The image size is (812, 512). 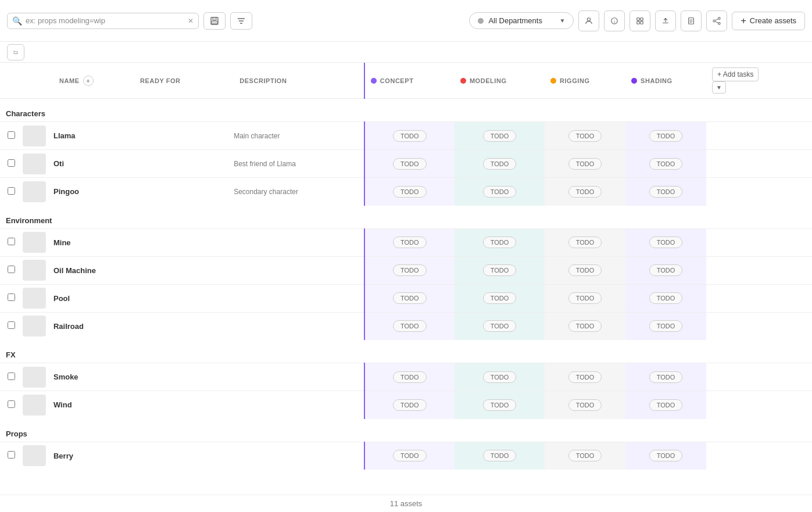 I want to click on section-title: Props, so click(x=16, y=434).